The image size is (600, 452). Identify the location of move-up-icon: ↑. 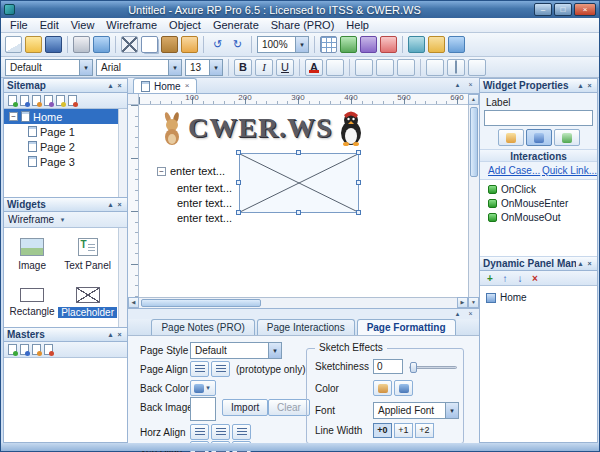
(505, 278).